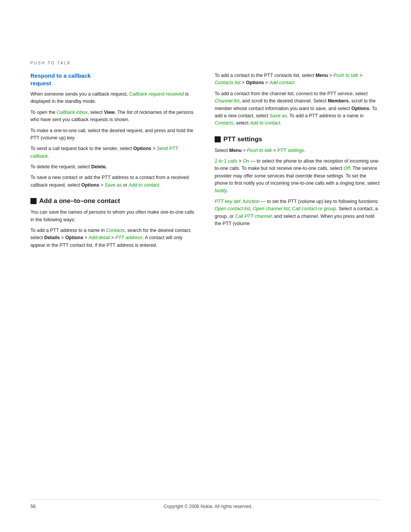 This screenshot has width=411, height=532. What do you see at coordinates (113, 223) in the screenshot?
I see `section-add-contact: Add a one–to–one contact You can save th…` at bounding box center [113, 223].